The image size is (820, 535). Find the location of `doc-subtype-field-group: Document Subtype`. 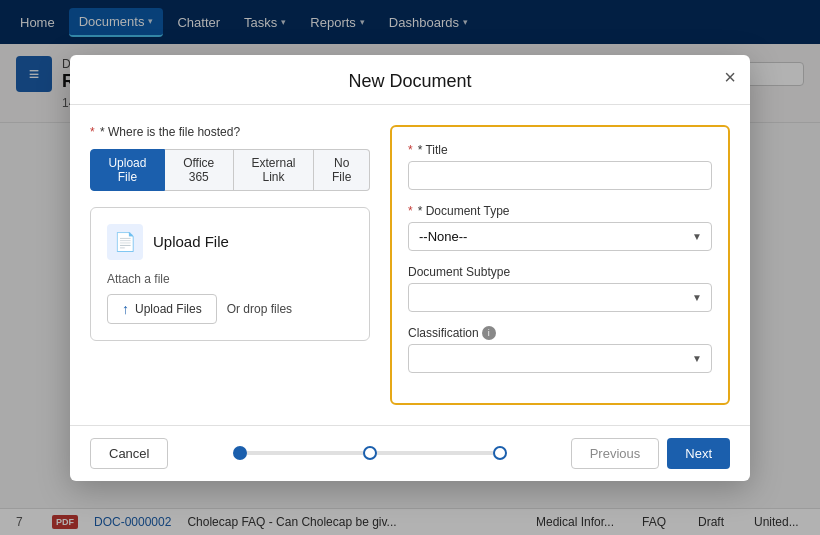

doc-subtype-field-group: Document Subtype is located at coordinates (560, 288).